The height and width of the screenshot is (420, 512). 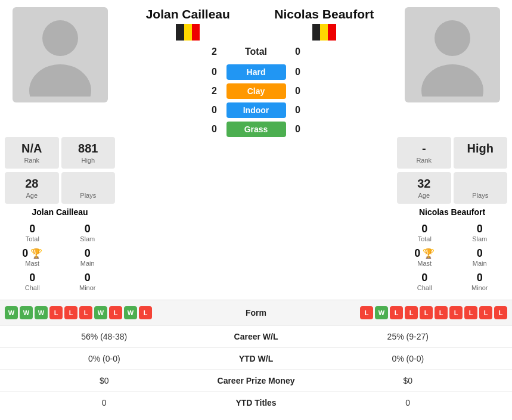 I want to click on right-minor-stat: 0 Minor, so click(x=480, y=281).